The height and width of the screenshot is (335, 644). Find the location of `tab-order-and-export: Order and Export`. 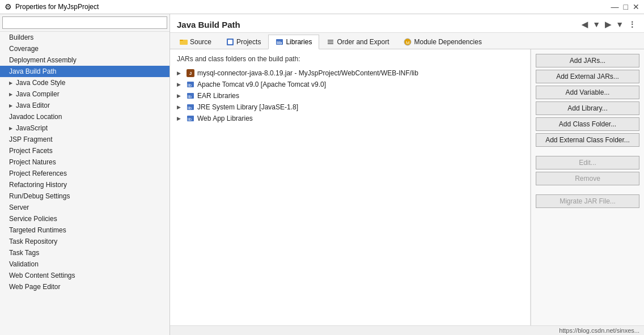

tab-order-and-export: Order and Export is located at coordinates (358, 42).